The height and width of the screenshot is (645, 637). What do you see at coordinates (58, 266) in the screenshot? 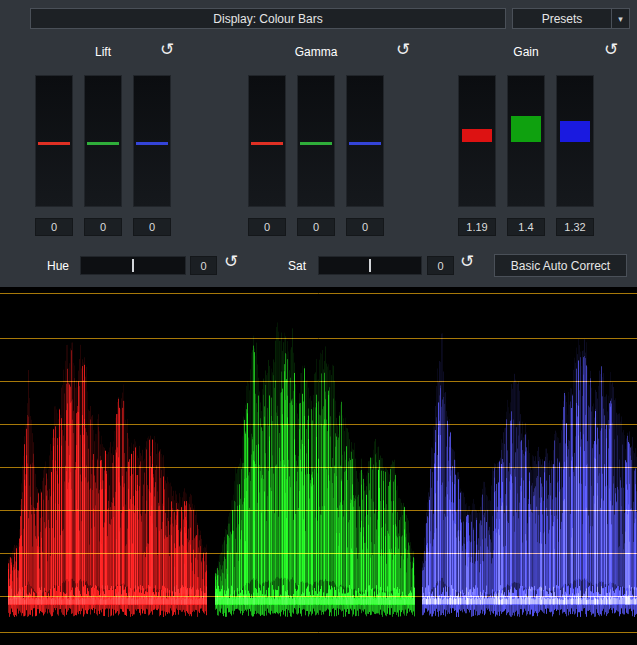
I see `hue-label: Hue` at bounding box center [58, 266].